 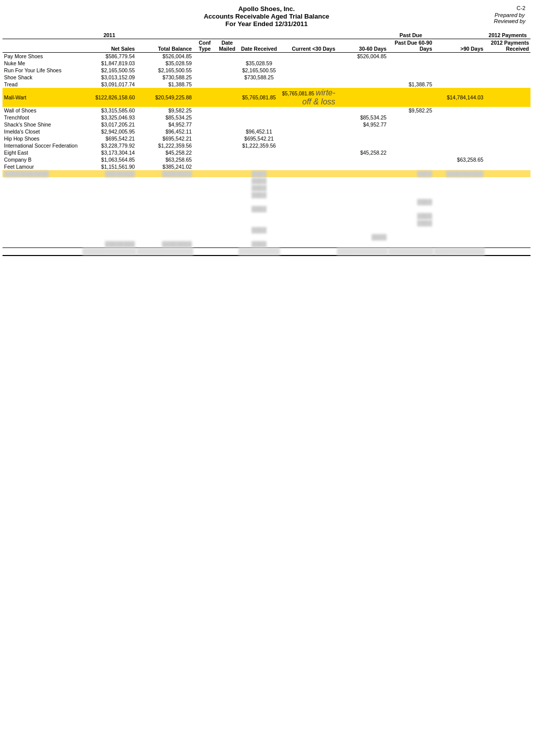 I want to click on col-header-year: 2011, so click(x=109, y=35).